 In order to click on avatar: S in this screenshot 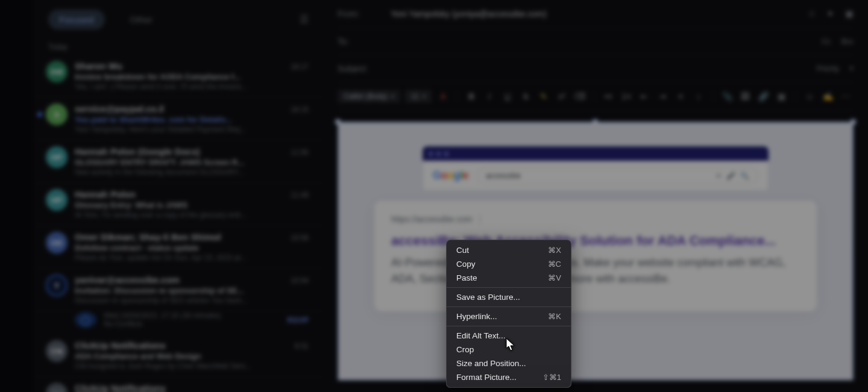, I will do `click(57, 114)`.